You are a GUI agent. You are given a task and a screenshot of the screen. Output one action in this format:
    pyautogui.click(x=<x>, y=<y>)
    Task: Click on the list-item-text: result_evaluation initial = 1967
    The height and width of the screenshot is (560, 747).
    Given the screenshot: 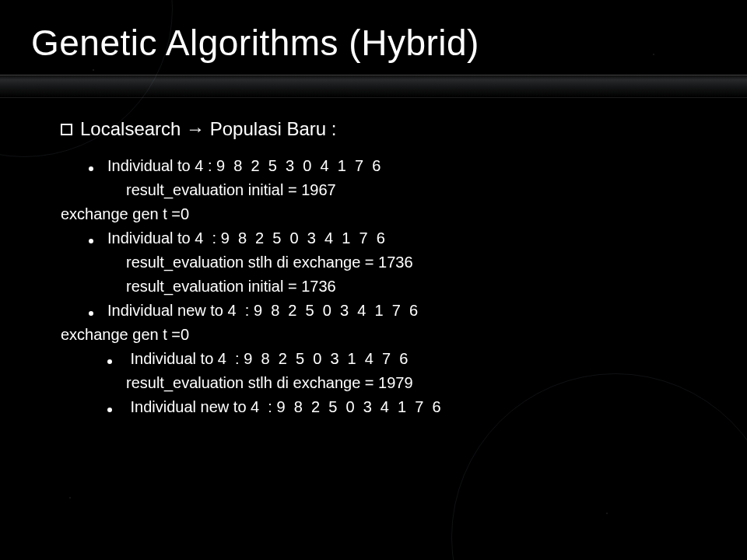 What is the action you would take?
    pyautogui.click(x=231, y=190)
    